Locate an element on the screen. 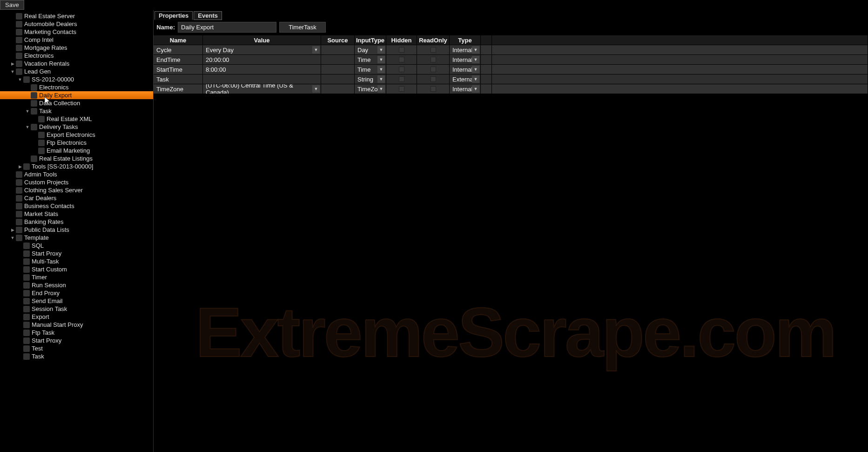 The height and width of the screenshot is (452, 868). tree-item: Tools [SS-2013-00000] is located at coordinates (76, 167).